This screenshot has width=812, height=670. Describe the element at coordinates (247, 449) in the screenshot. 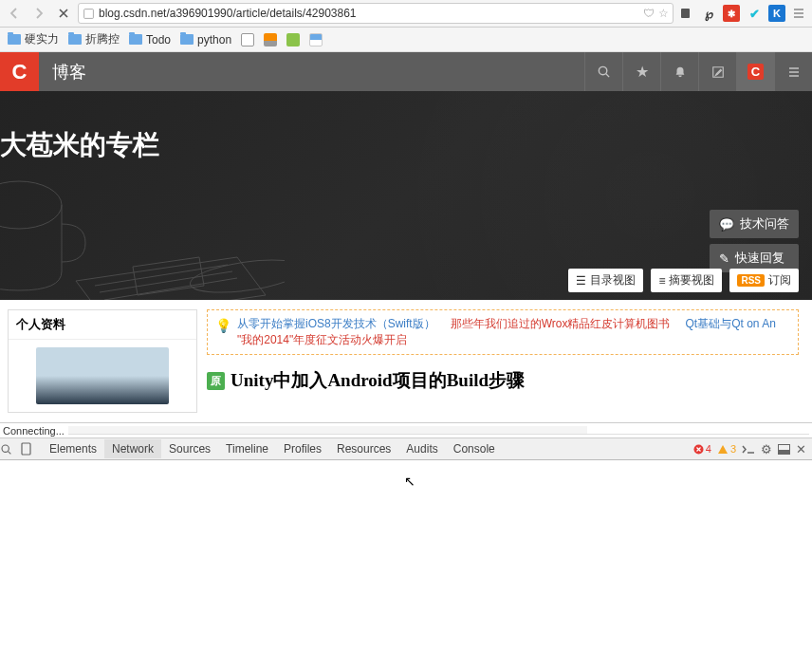

I see `tab-timeline: Timeline` at that location.